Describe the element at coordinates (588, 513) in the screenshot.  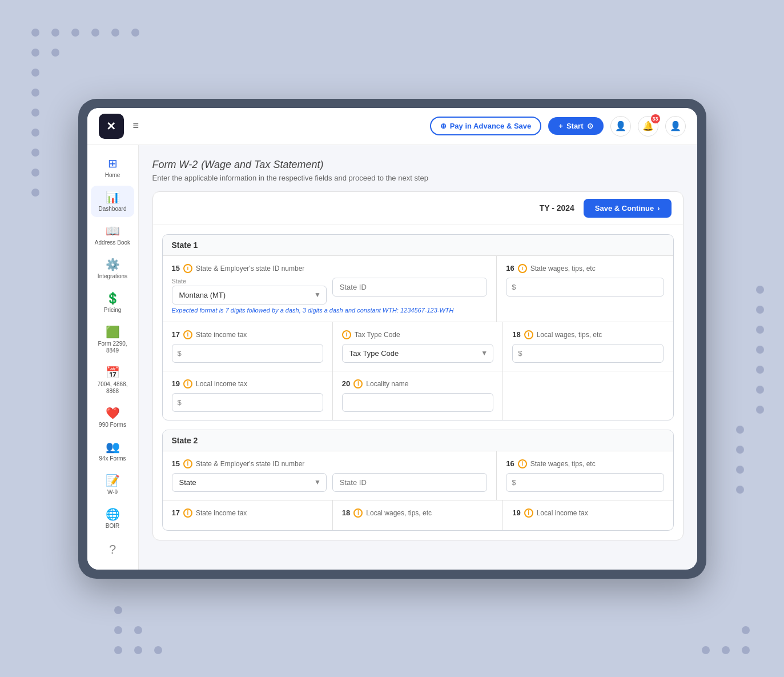
I see `state2-field19-label: 19 i Local income tax` at that location.